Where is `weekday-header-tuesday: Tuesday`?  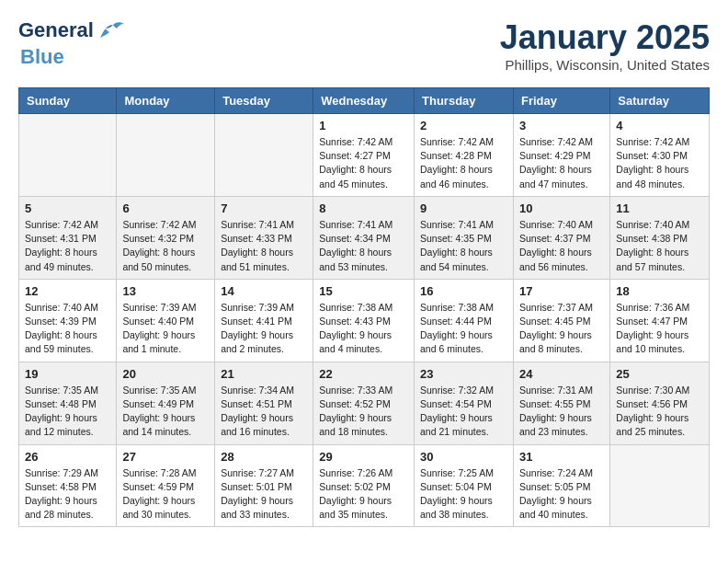 weekday-header-tuesday: Tuesday is located at coordinates (265, 101).